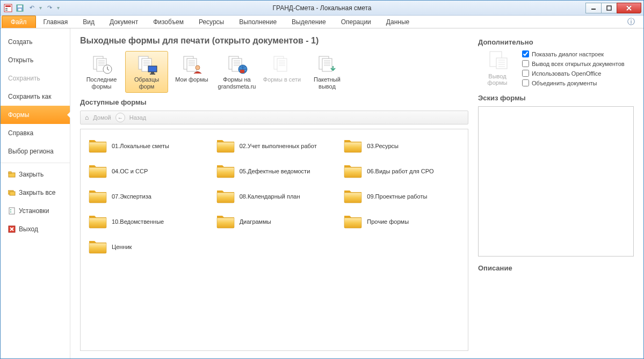 The height and width of the screenshot is (359, 644). Describe the element at coordinates (322, 8) in the screenshot. I see `window-title: ГРАНД-Смета - Локальная смета` at that location.